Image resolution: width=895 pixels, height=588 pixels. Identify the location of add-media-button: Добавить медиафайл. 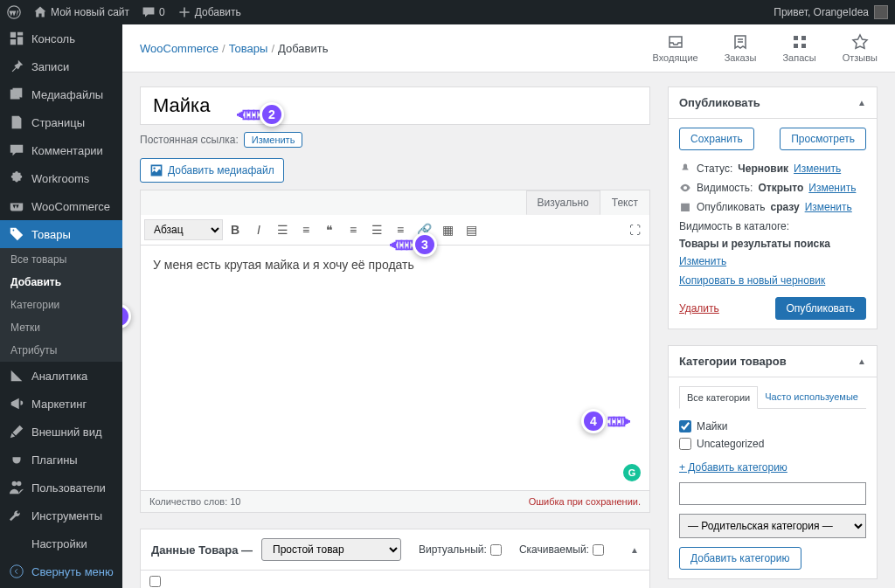
(212, 170).